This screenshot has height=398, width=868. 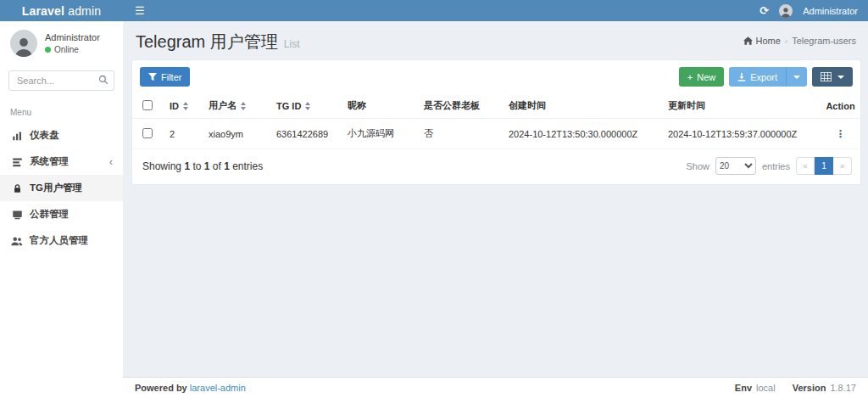 I want to click on export-split-button: Export, so click(x=768, y=76).